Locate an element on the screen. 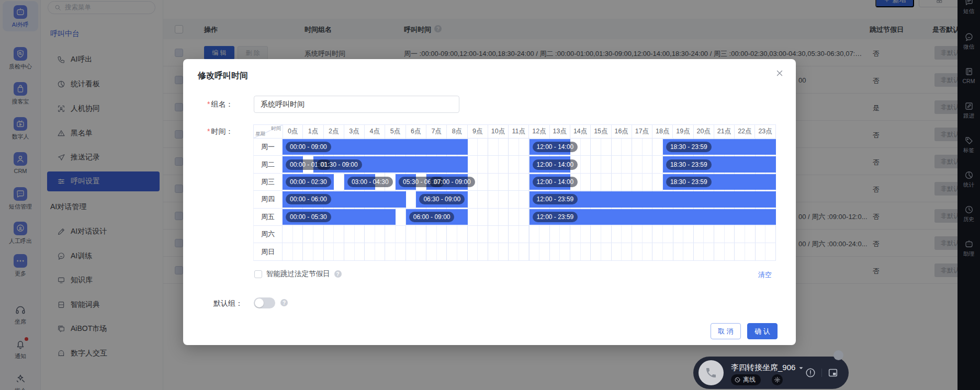  time-grid-header: 时间 星期 0点1点2点3点4点5点6点7点8点9点10点11点12点13点14… is located at coordinates (515, 132).